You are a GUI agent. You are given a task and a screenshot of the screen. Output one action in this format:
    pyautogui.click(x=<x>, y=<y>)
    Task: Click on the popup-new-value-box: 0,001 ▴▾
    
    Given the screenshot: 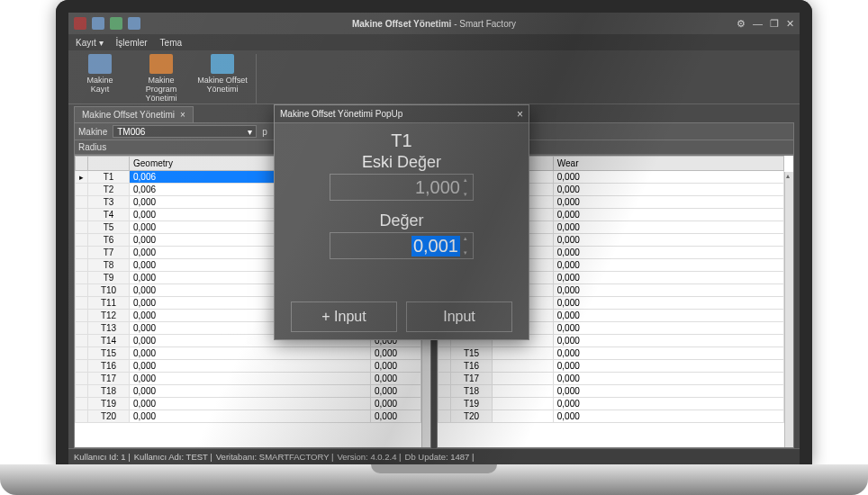 What is the action you would take?
    pyautogui.click(x=402, y=246)
    